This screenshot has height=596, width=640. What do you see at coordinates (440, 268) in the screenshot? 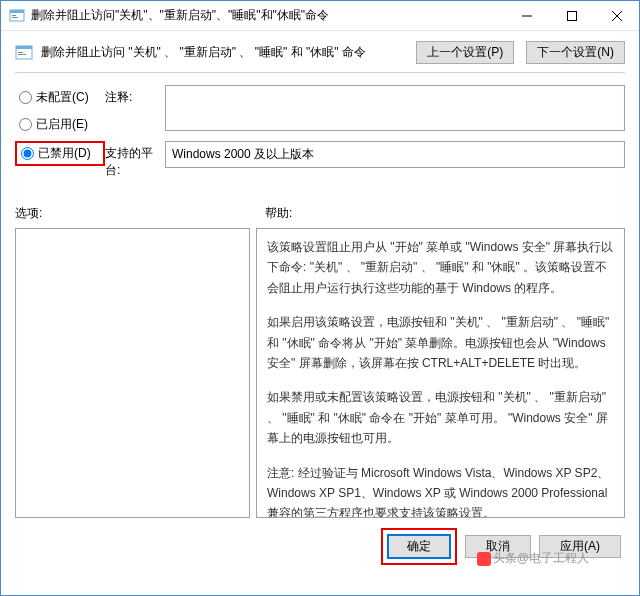
I see `help-p1: 该策略设置阻止用户从 "开始" 菜单或 "Windows 安全" 屏幕执行以下命…` at bounding box center [440, 268].